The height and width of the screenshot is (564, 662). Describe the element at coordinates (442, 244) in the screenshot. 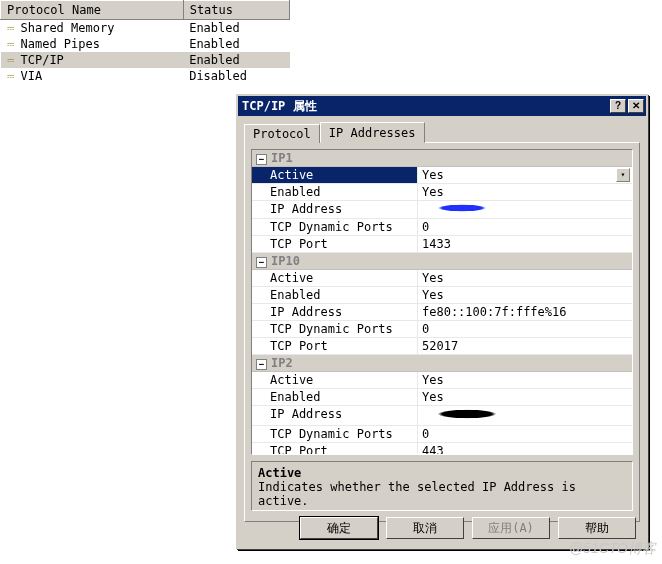

I see `property-row: TCP Port1433` at that location.